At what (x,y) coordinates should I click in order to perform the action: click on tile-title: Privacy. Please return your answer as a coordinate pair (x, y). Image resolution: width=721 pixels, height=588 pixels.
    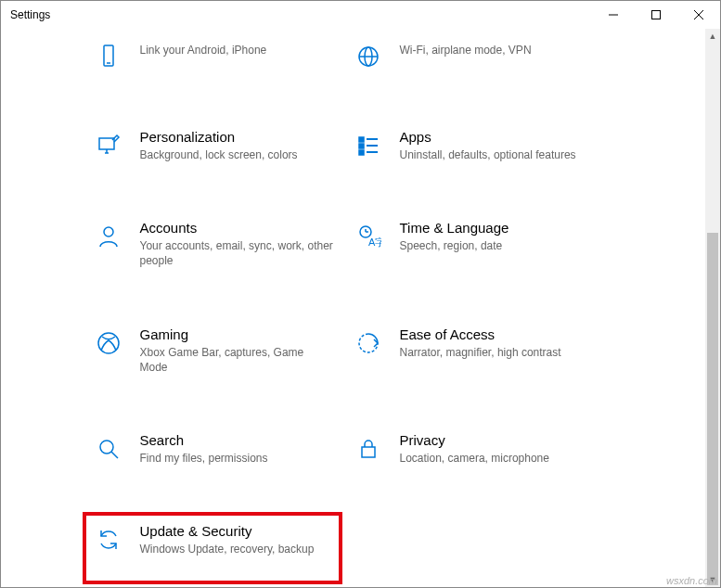
    Looking at the image, I should click on (497, 440).